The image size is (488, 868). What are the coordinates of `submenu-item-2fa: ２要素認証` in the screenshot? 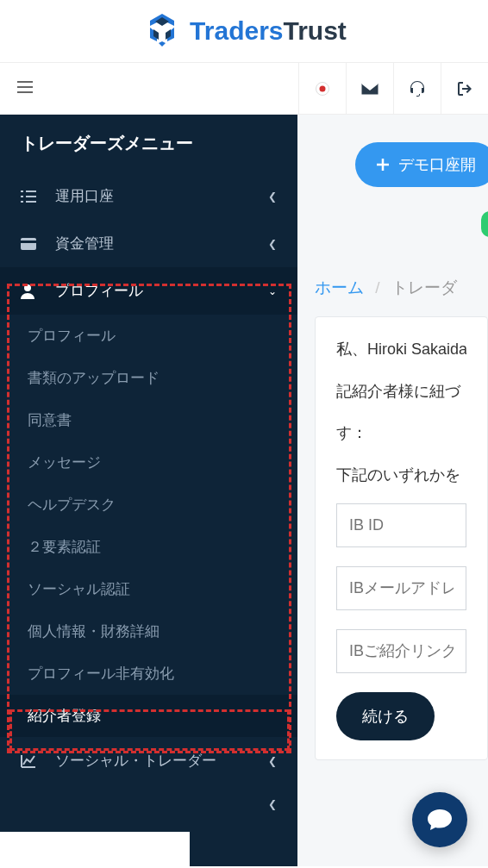 It's located at (148, 546).